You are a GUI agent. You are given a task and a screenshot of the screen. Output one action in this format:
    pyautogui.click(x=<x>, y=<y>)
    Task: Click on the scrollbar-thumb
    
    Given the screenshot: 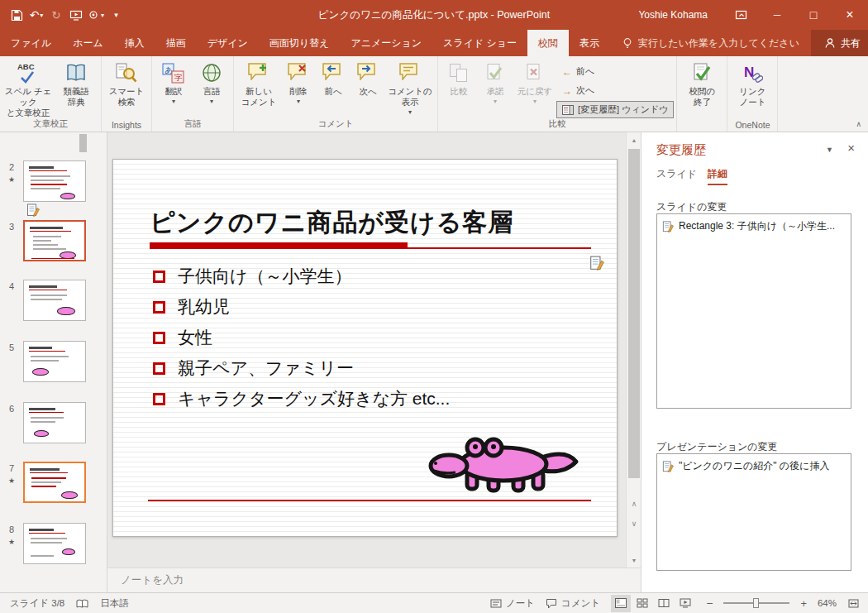 What is the action you would take?
    pyautogui.click(x=634, y=314)
    